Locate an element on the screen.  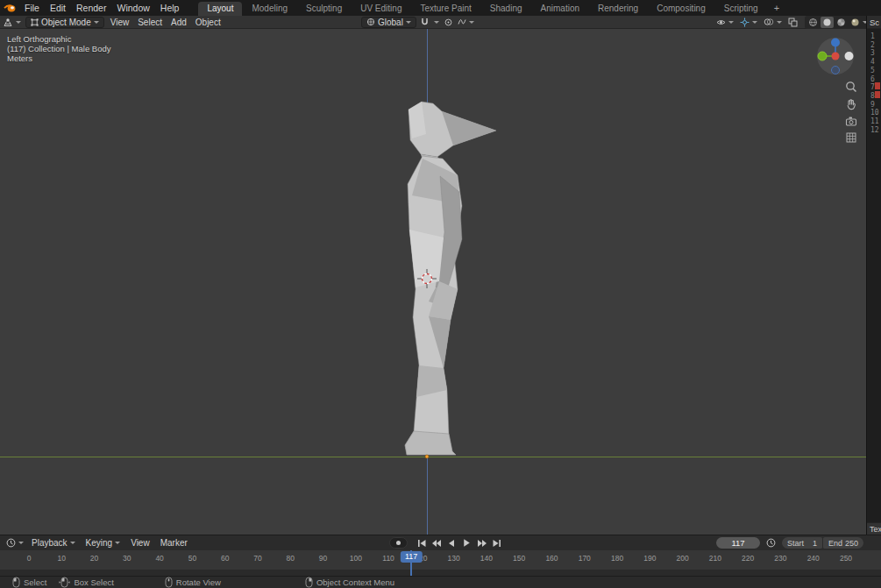
app-menu-item: Help is located at coordinates (170, 8).